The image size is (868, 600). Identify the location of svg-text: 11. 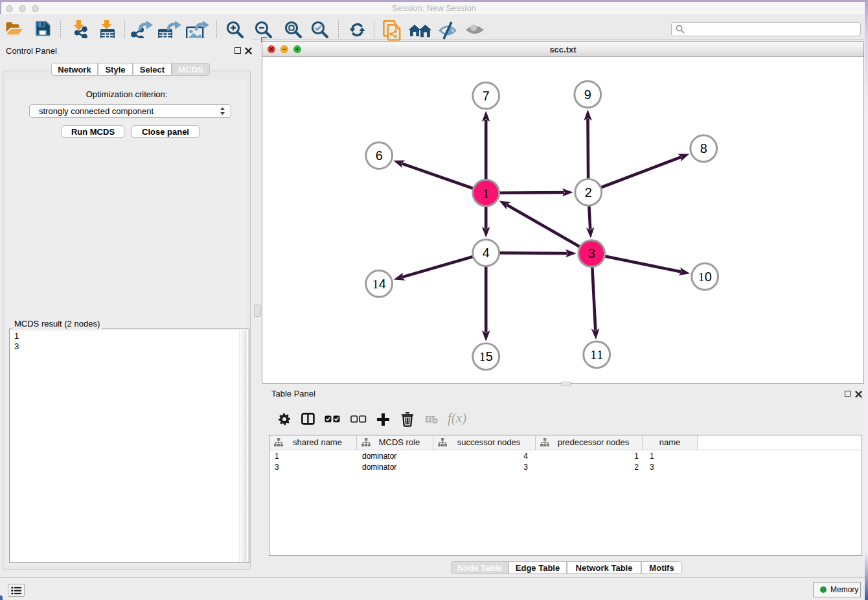
(597, 354).